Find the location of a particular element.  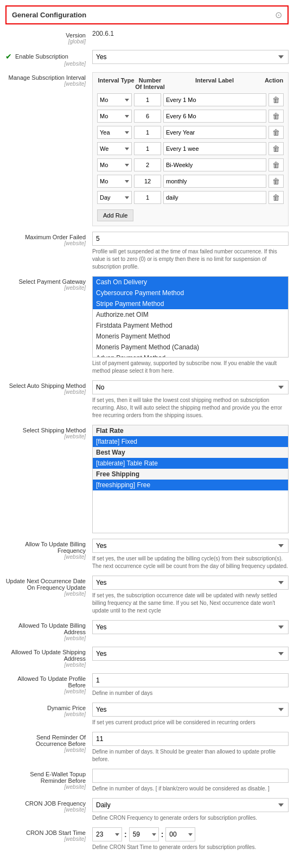

header-label: Interval Label is located at coordinates (215, 84).